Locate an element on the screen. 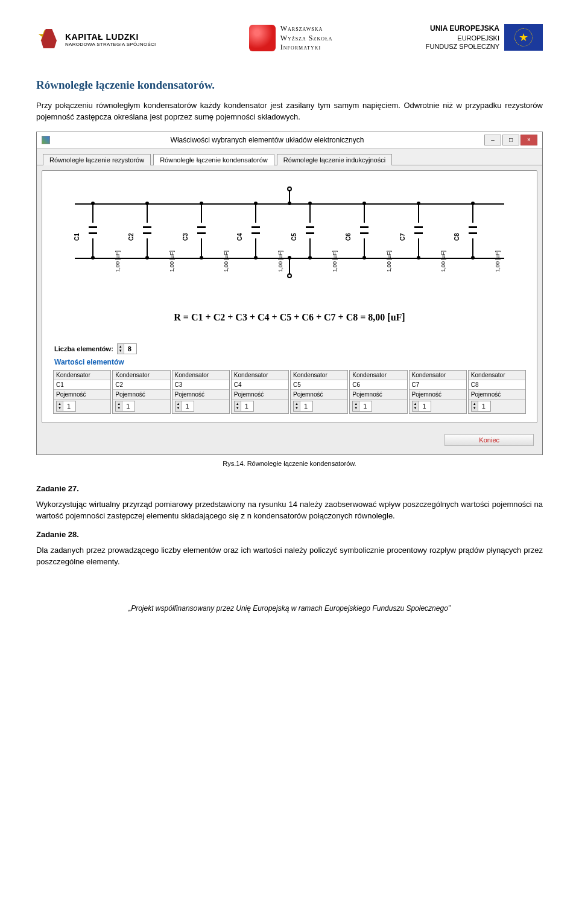 The height and width of the screenshot is (924, 579). tab-resistors: Równoległe łączenie rezystorów is located at coordinates (96, 159).